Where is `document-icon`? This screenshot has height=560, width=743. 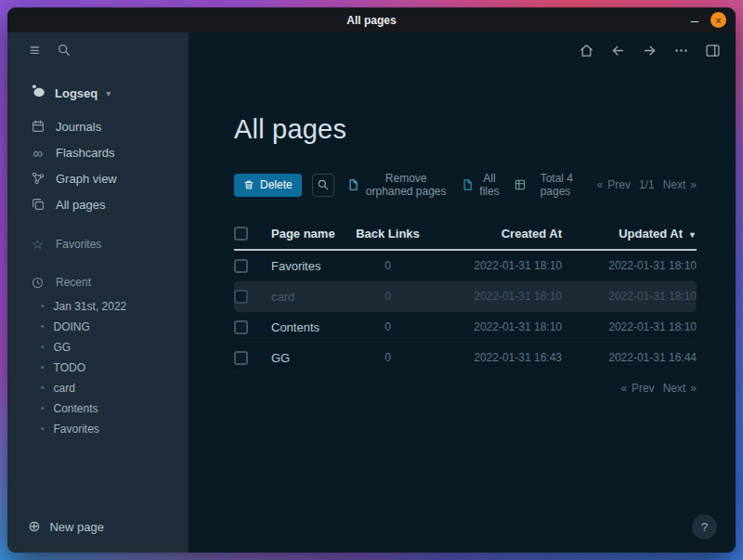 document-icon is located at coordinates (353, 185).